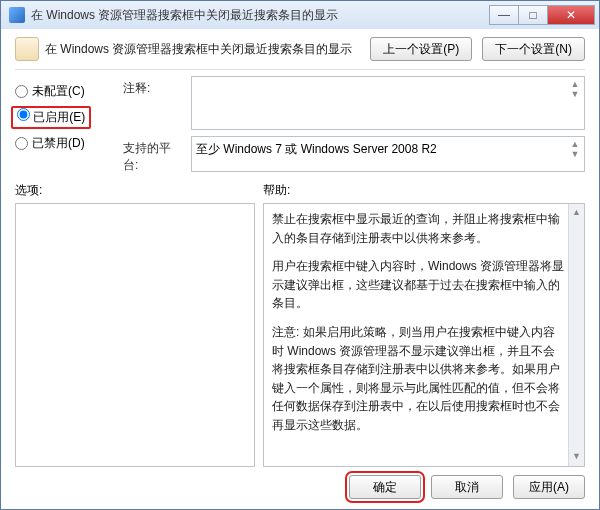 This screenshot has width=600, height=510. What do you see at coordinates (354, 103) in the screenshot?
I see `comment-row: 注释:` at bounding box center [354, 103].